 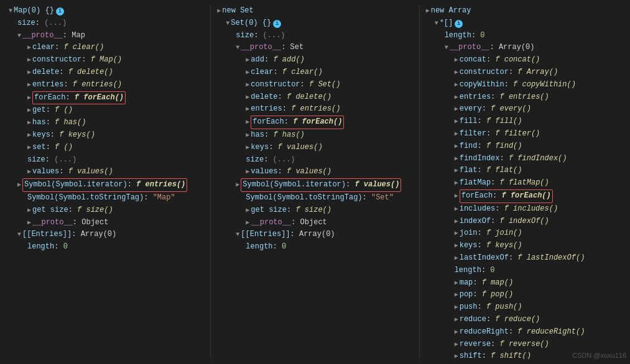 What do you see at coordinates (106, 172) in the screenshot?
I see `map-values: values: f values()` at bounding box center [106, 172].